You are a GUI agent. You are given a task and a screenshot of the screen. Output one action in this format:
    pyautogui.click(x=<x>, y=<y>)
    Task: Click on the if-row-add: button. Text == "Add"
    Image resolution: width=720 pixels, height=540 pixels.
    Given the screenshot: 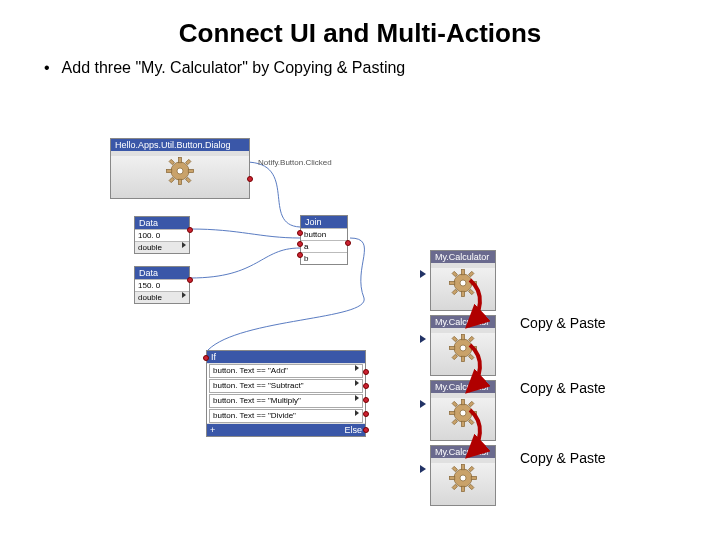 What is the action you would take?
    pyautogui.click(x=286, y=371)
    